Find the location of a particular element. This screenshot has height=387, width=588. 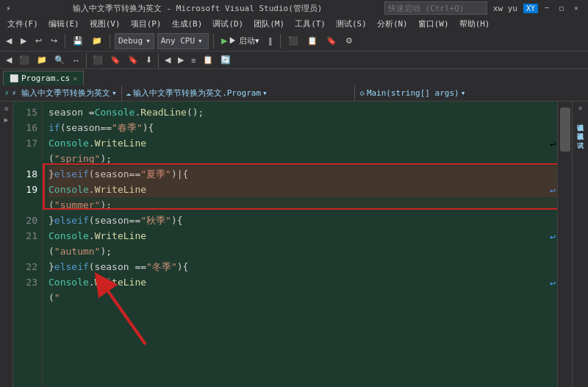

run-label: ▶ 启动▾ is located at coordinates (244, 41).